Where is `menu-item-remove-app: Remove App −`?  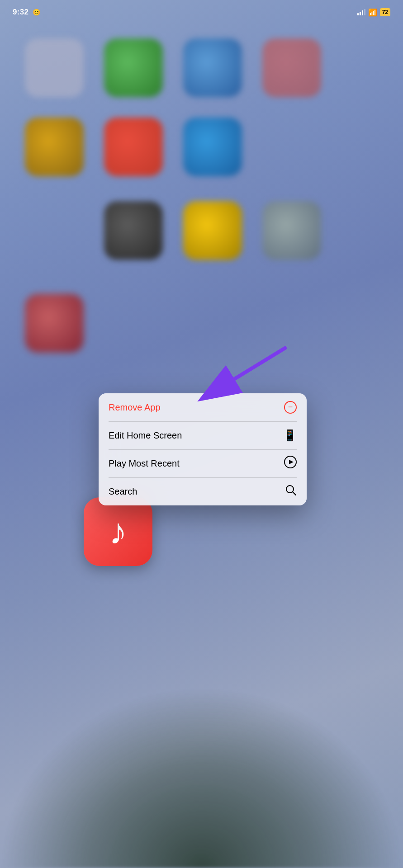
menu-item-remove-app: Remove App − is located at coordinates (203, 407).